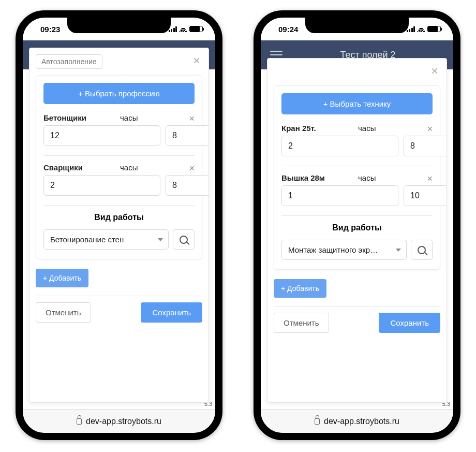  What do you see at coordinates (106, 239) in the screenshot?
I see `work-type-select: Бетонирование стен` at bounding box center [106, 239].